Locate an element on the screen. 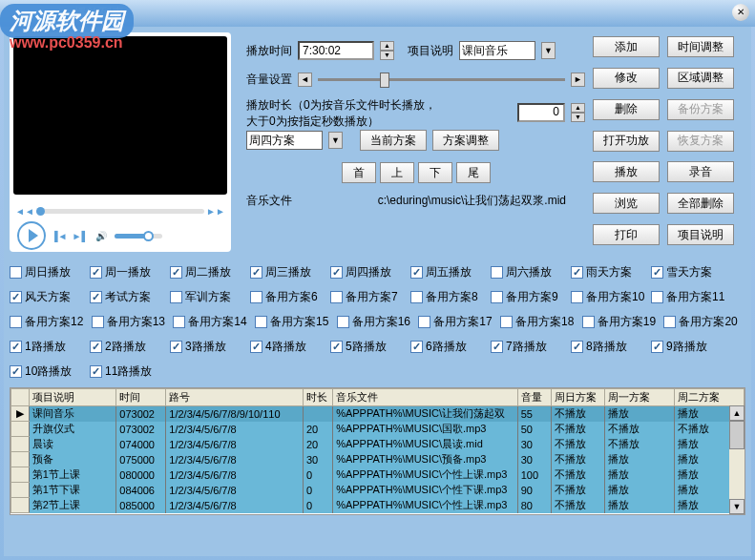 This screenshot has height=560, width=755. checkbox-item: 备用方案8 is located at coordinates (451, 298).